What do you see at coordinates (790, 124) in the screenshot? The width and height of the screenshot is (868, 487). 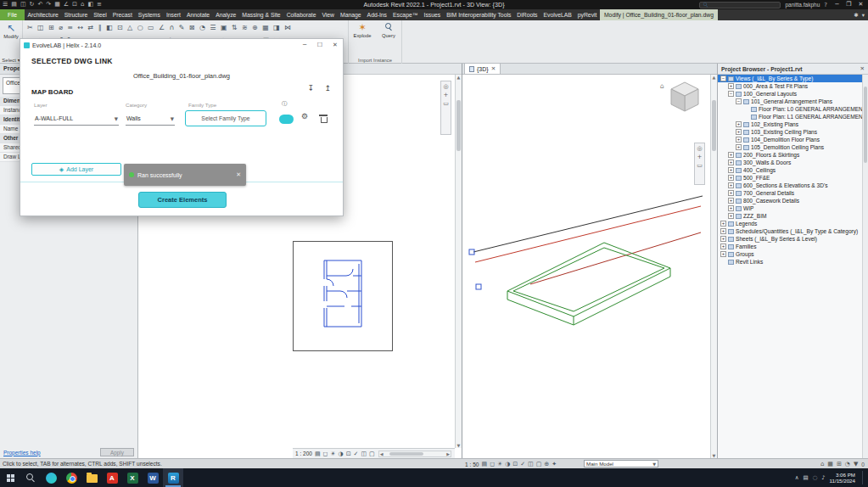 I see `tree-item: +102_Existing Plans` at bounding box center [790, 124].